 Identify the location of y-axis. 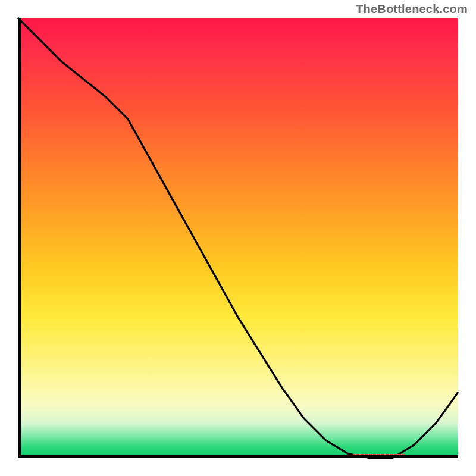
(19, 238).